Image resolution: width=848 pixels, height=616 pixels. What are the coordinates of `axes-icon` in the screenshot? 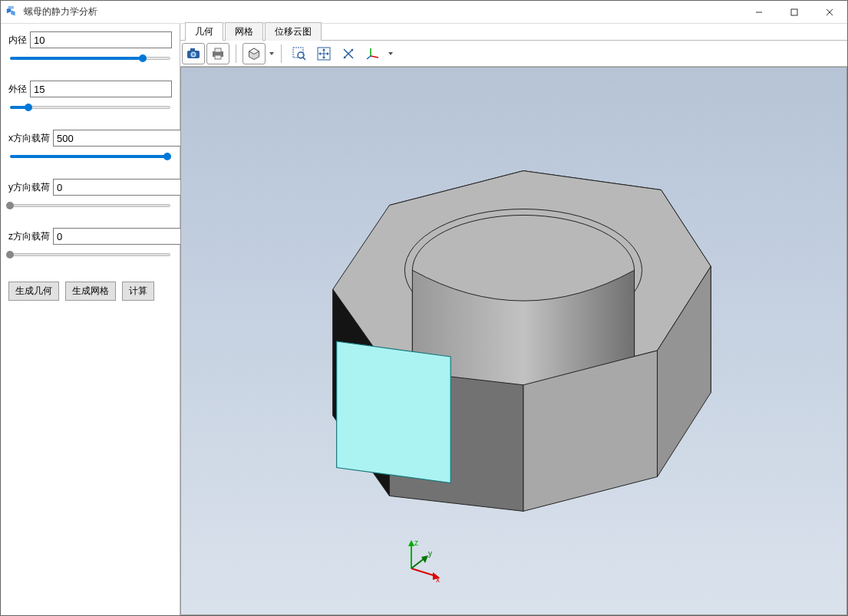 It's located at (373, 54).